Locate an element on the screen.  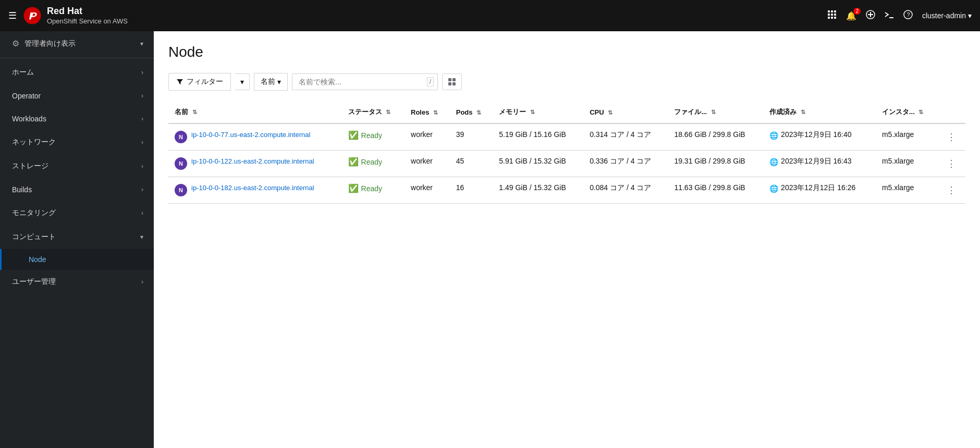
notification-icon: 🔔 2 is located at coordinates (851, 16).